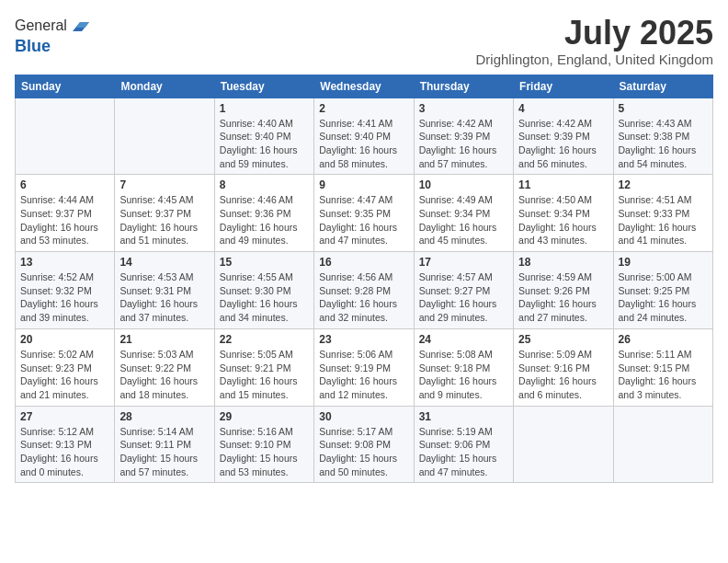 This screenshot has height=563, width=728. What do you see at coordinates (664, 262) in the screenshot?
I see `day-number: 19` at bounding box center [664, 262].